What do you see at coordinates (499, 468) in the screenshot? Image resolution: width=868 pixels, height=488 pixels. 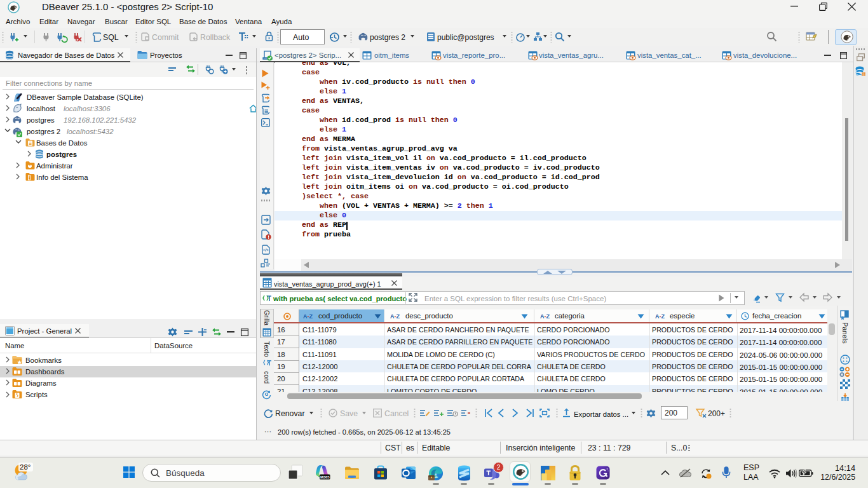 I see `svg-text: 2` at bounding box center [499, 468].